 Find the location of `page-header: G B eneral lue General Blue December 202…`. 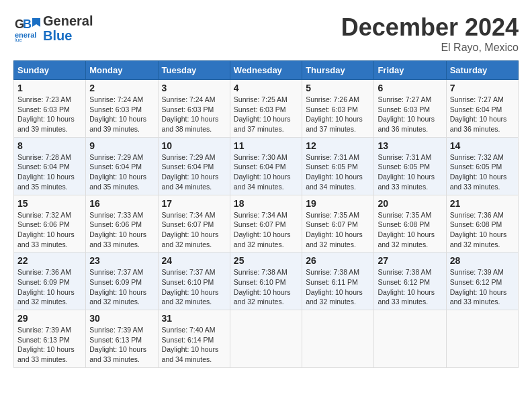

page-header: G B eneral lue General Blue December 202… is located at coordinates (266, 34).